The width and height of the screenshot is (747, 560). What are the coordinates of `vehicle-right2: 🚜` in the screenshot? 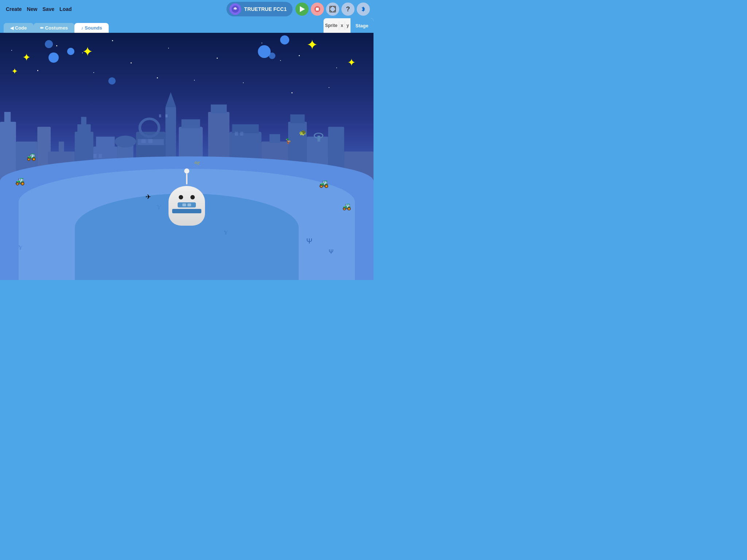 It's located at (347, 206).